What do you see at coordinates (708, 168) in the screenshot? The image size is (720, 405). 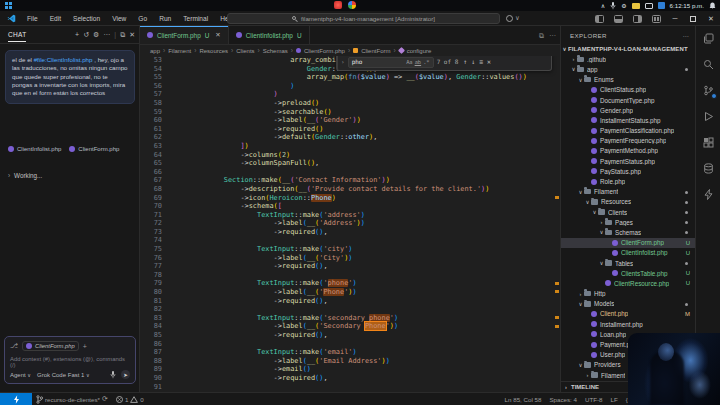 I see `database-icon` at bounding box center [708, 168].